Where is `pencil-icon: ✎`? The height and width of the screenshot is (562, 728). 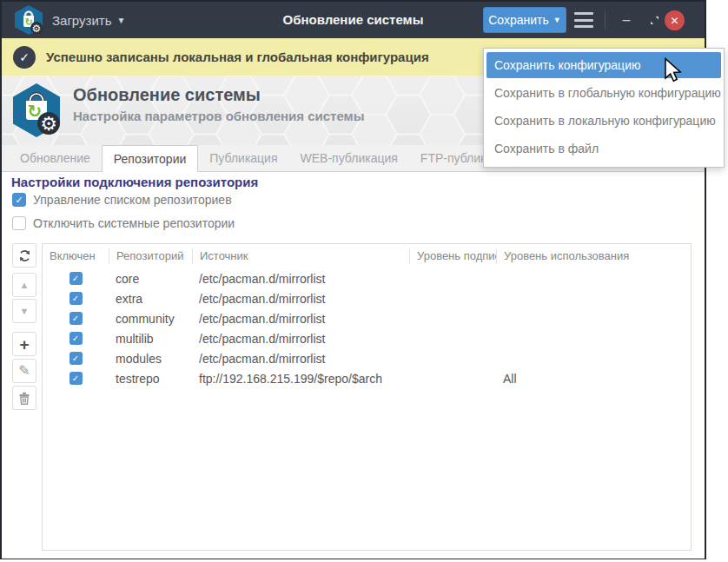 pencil-icon: ✎ is located at coordinates (24, 371).